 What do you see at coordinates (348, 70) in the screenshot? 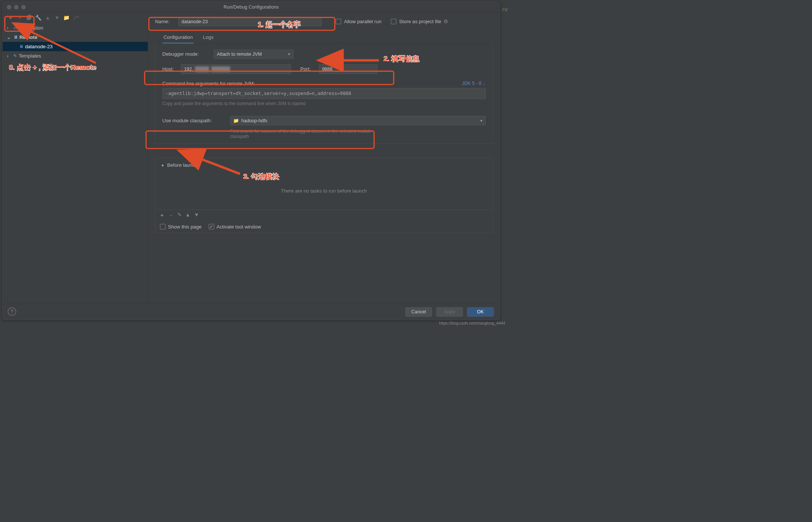
I see `port-input` at bounding box center [348, 70].